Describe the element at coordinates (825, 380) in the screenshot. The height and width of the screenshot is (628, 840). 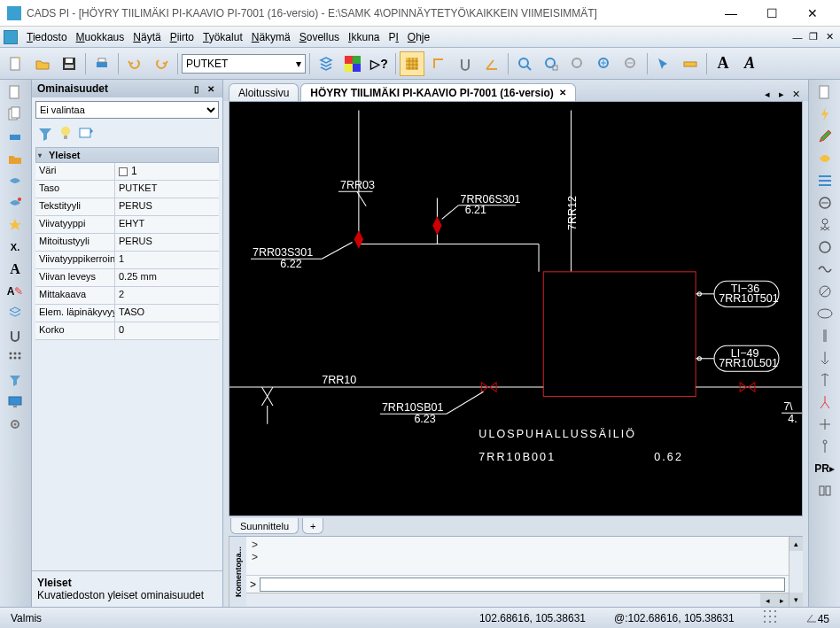
I see `rtool-arrow-v` at that location.